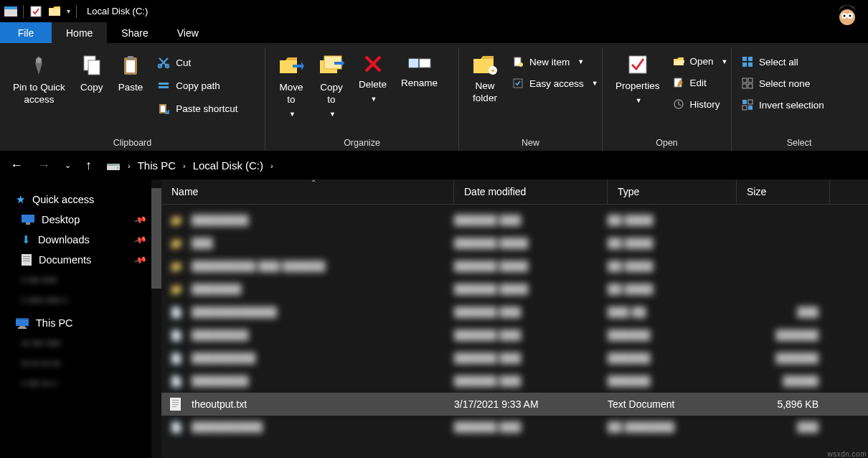 This screenshot has height=458, width=868. I want to click on paste-shortcut-label: Paste shortcut, so click(207, 109).